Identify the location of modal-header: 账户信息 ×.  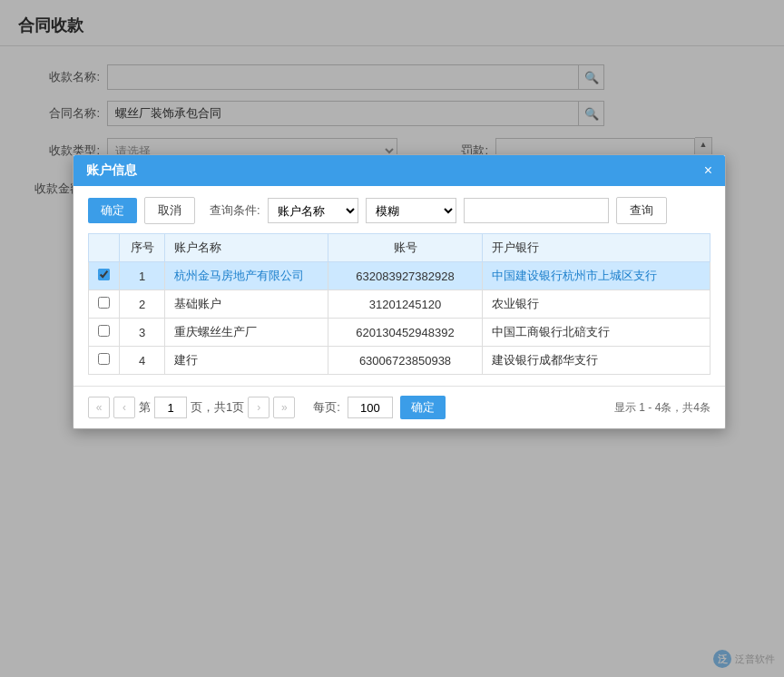
(399, 171).